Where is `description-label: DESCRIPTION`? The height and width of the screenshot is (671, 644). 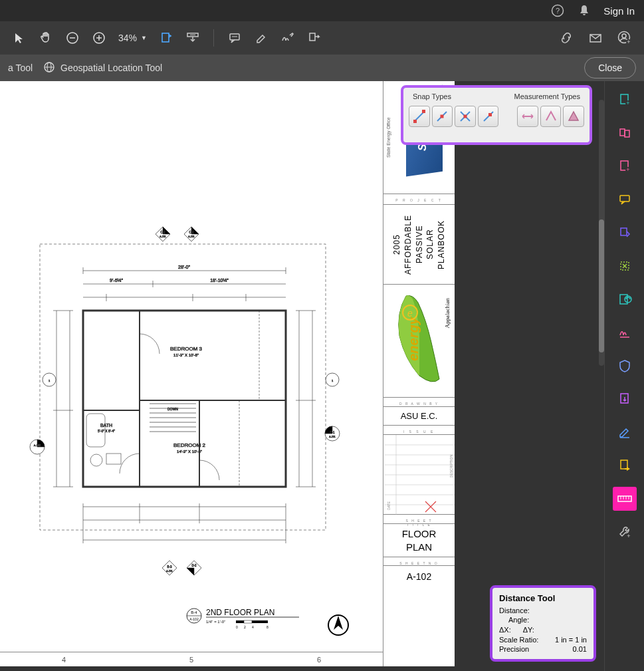 description-label: DESCRIPTION is located at coordinates (451, 466).